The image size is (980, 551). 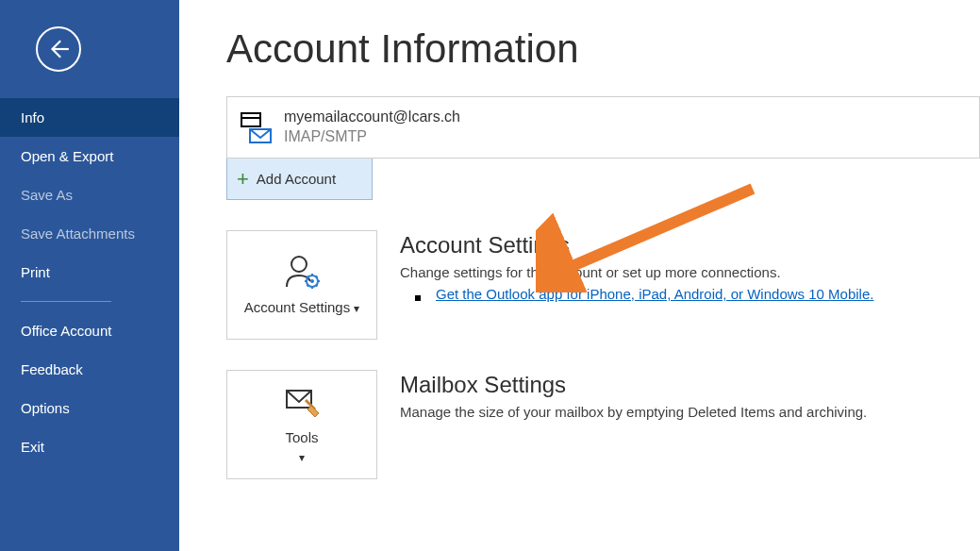 What do you see at coordinates (90, 408) in the screenshot?
I see `sidebar-item-options: Options` at bounding box center [90, 408].